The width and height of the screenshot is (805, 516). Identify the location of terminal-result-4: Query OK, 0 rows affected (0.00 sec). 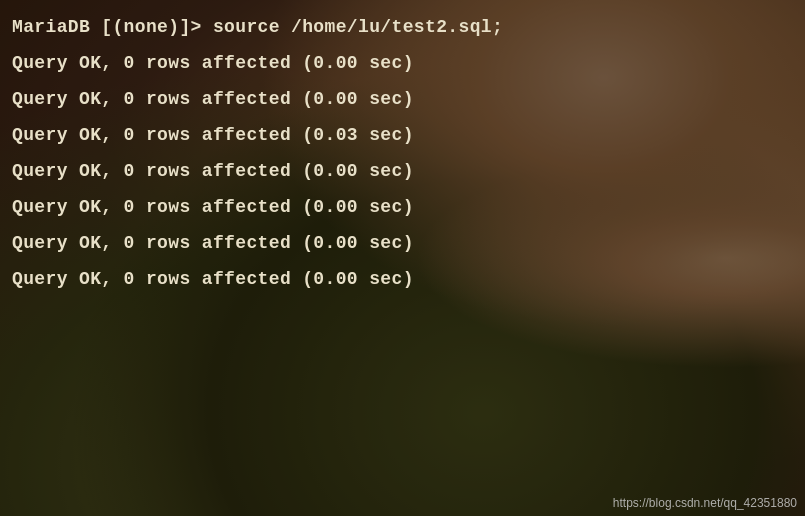
(402, 170).